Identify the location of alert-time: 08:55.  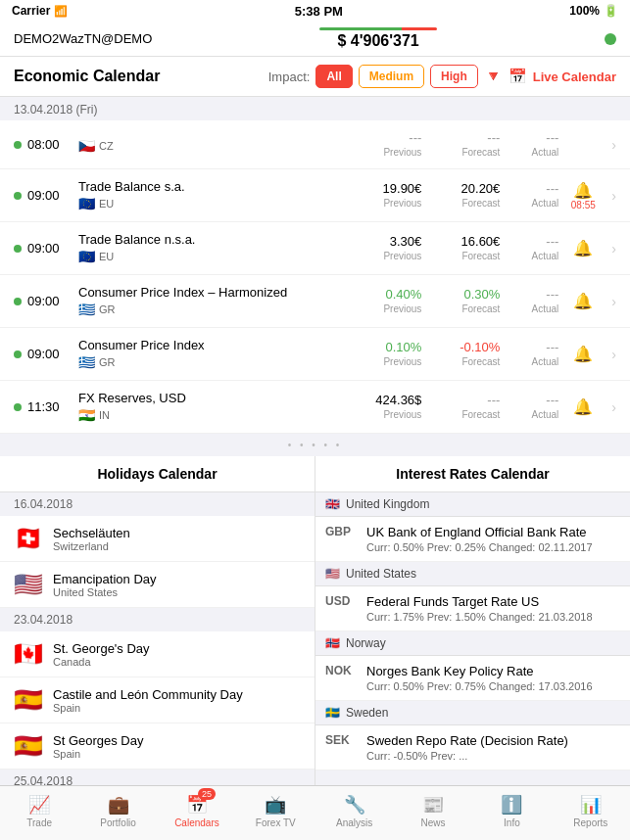
(584, 206).